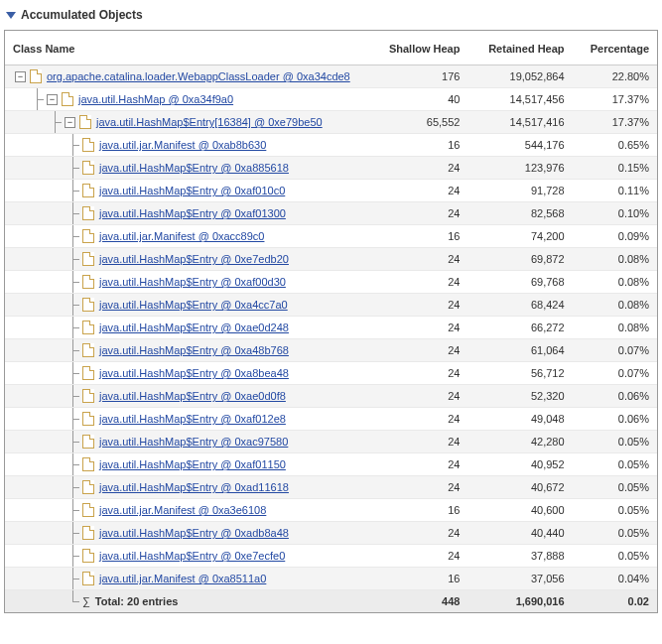 The height and width of the screenshot is (644, 662). Describe the element at coordinates (419, 123) in the screenshot. I see `cell-shallow: 65,552` at that location.